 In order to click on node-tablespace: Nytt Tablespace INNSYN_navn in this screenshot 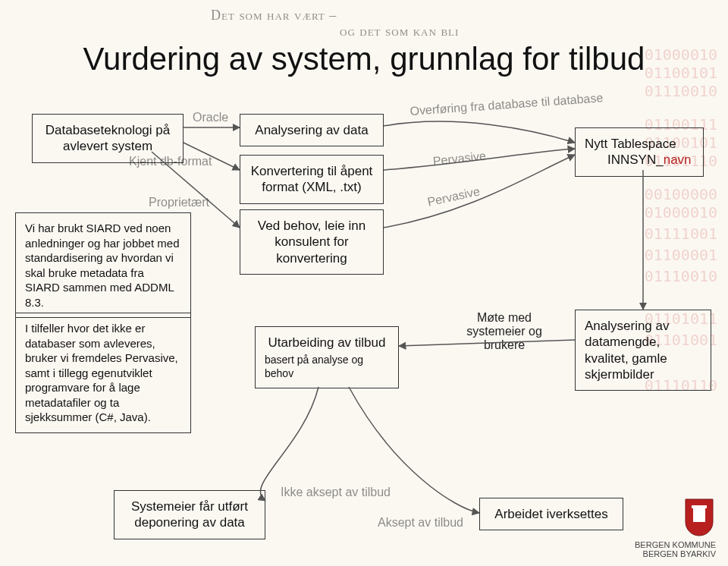, I will do `click(639, 152)`.